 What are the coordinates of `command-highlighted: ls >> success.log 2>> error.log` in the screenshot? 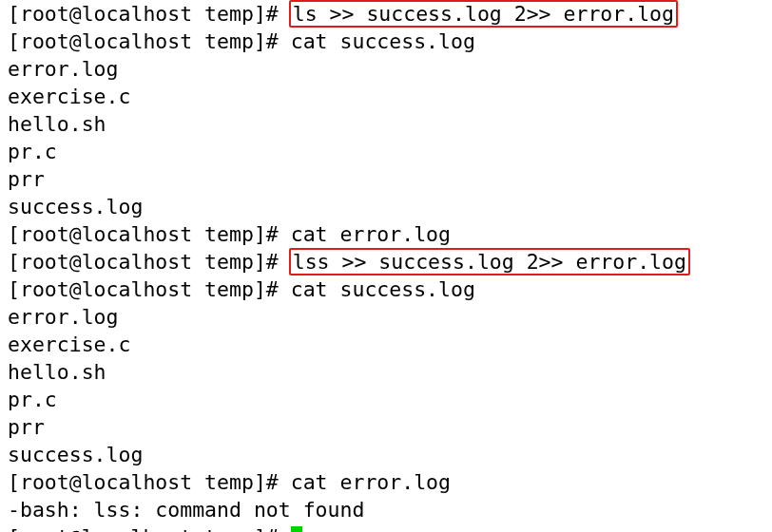 It's located at (483, 13).